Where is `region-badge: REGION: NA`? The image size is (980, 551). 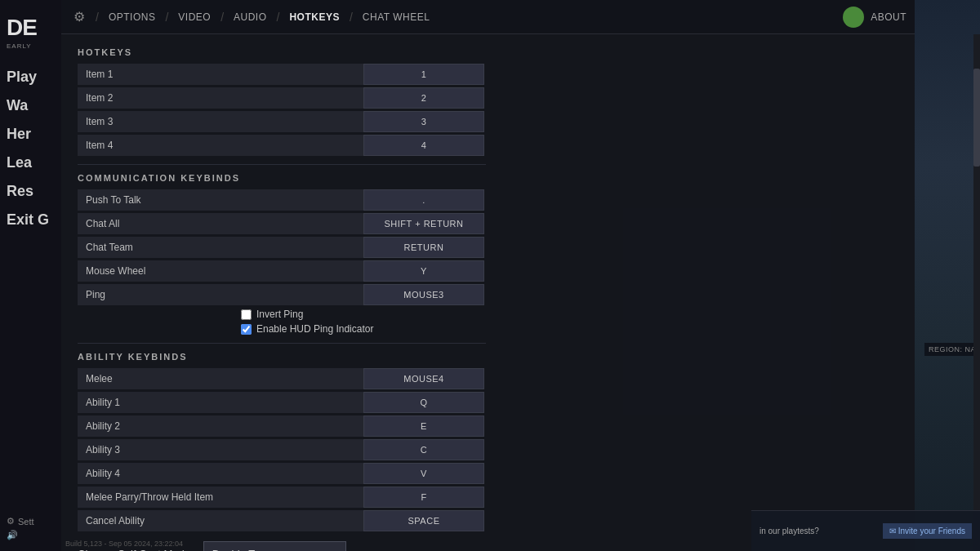
region-badge: REGION: NA is located at coordinates (952, 349).